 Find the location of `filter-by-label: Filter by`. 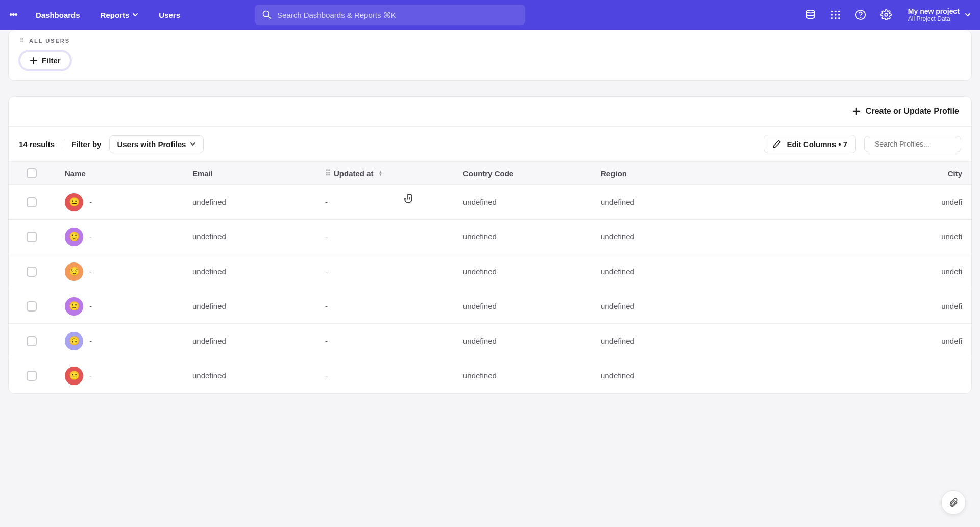

filter-by-label: Filter by is located at coordinates (86, 144).